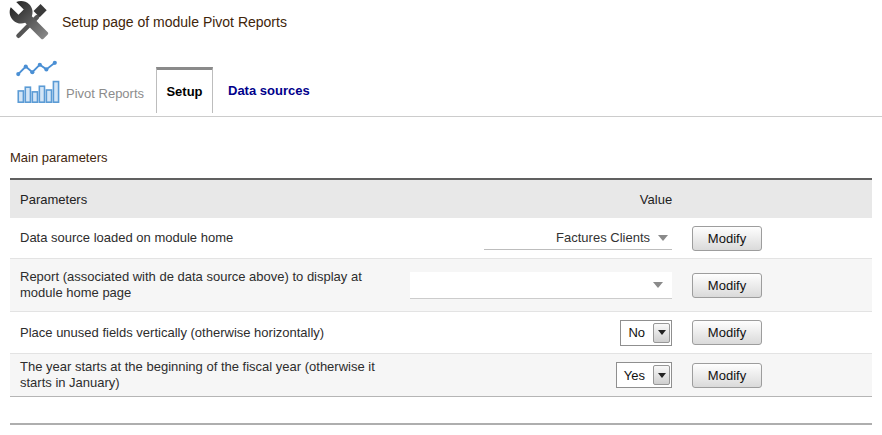 The width and height of the screenshot is (882, 435). Describe the element at coordinates (541, 286) in the screenshot. I see `report-combobox` at that location.